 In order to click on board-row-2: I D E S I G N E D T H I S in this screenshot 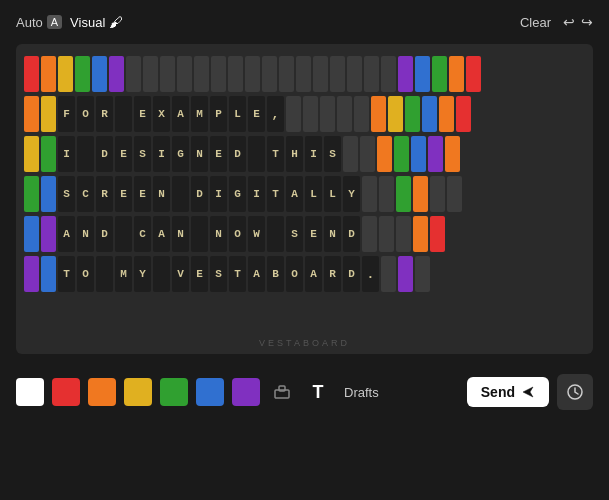, I will do `click(304, 154)`.